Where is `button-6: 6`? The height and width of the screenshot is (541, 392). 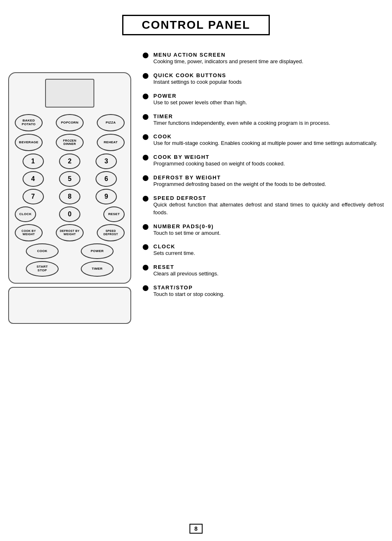 button-6: 6 is located at coordinates (106, 179).